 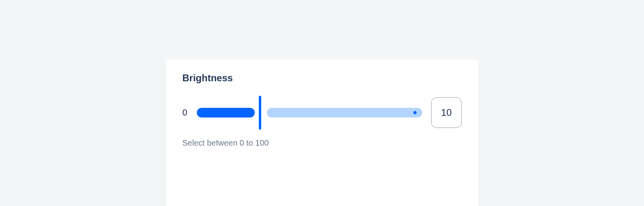 What do you see at coordinates (415, 113) in the screenshot?
I see `slider-max-dot` at bounding box center [415, 113].